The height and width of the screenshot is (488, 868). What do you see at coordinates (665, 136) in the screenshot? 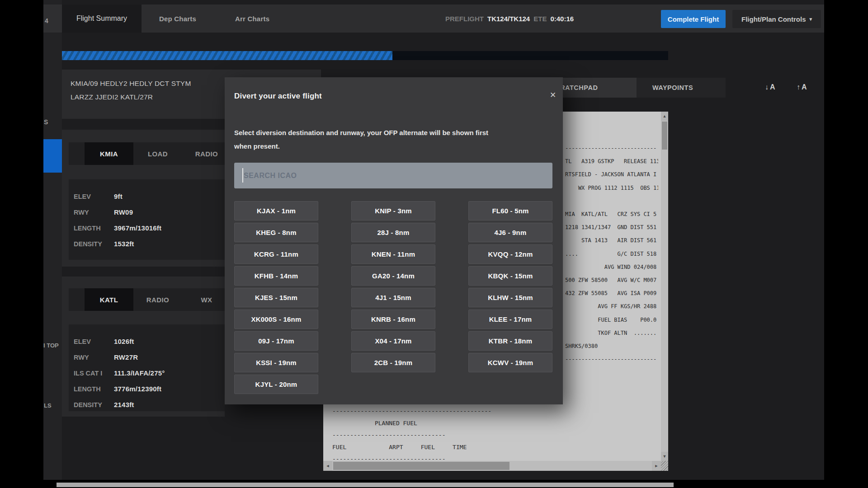
I see `vertical-scrollbar-thumb` at bounding box center [665, 136].